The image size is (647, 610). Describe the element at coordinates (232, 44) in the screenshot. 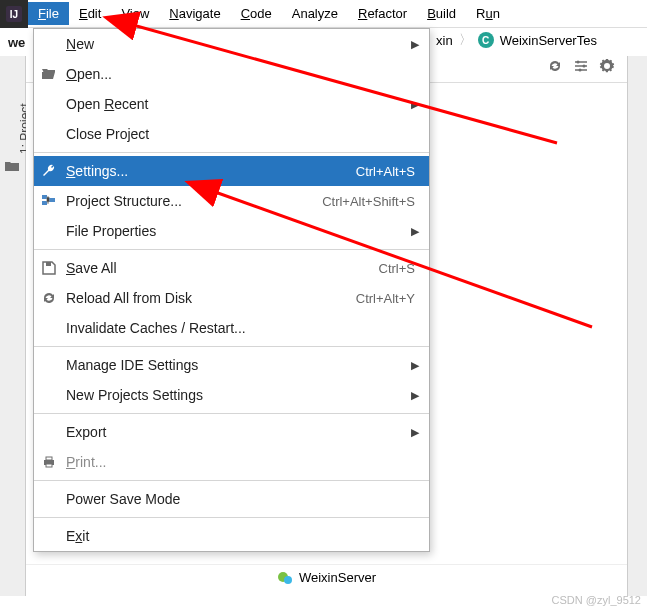

I see `menuitem-new: New▶` at that location.